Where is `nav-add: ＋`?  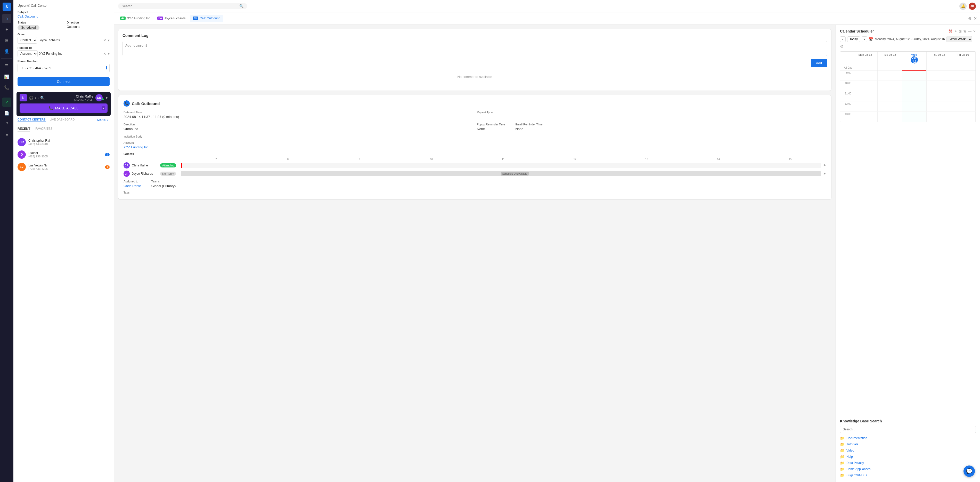
nav-add: ＋ is located at coordinates (7, 29).